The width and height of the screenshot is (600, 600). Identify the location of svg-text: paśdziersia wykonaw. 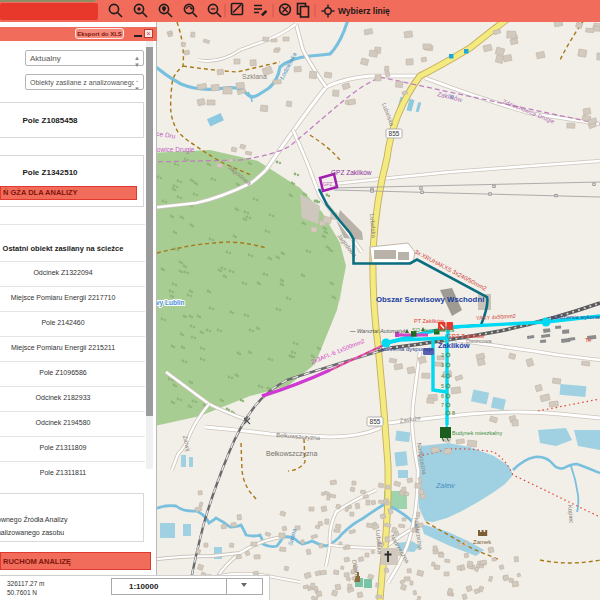
(576, 317).